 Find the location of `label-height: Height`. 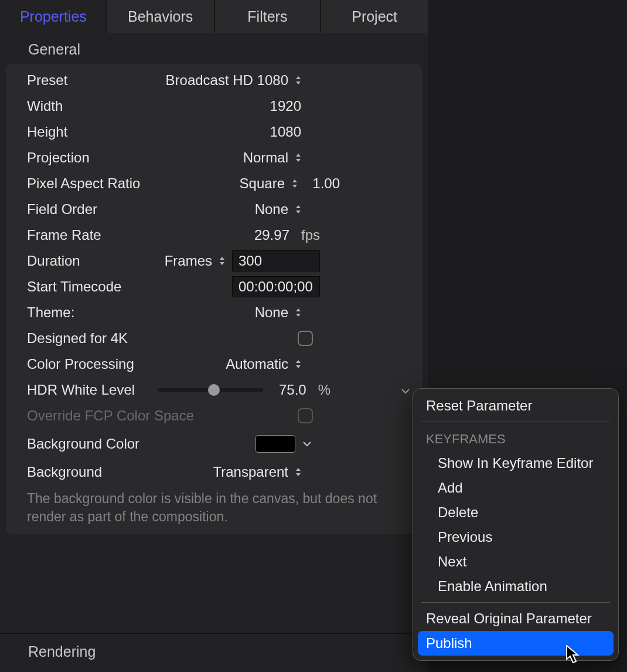

label-height: Height is located at coordinates (47, 132).